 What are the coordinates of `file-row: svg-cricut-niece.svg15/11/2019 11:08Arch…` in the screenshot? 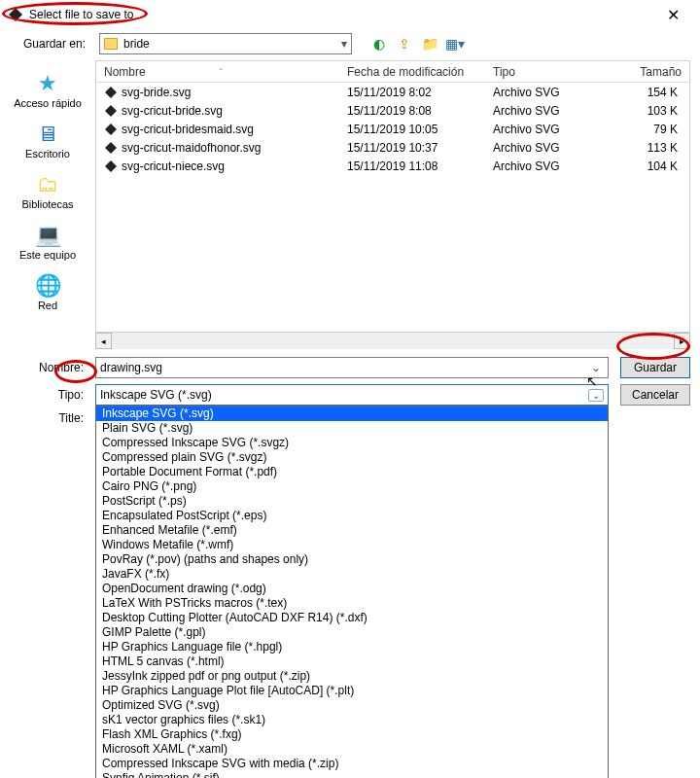 It's located at (393, 165).